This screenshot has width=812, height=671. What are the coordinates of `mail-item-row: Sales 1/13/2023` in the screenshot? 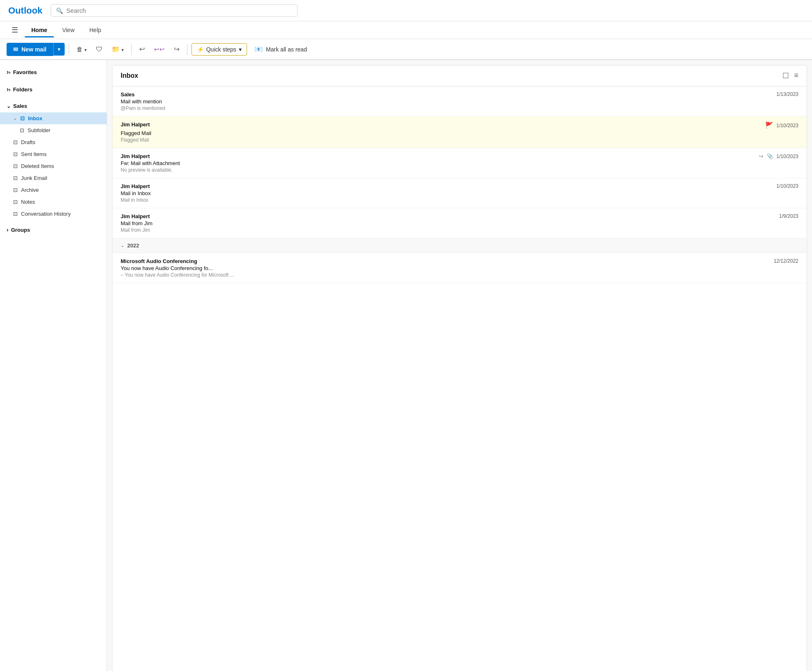 It's located at (460, 95).